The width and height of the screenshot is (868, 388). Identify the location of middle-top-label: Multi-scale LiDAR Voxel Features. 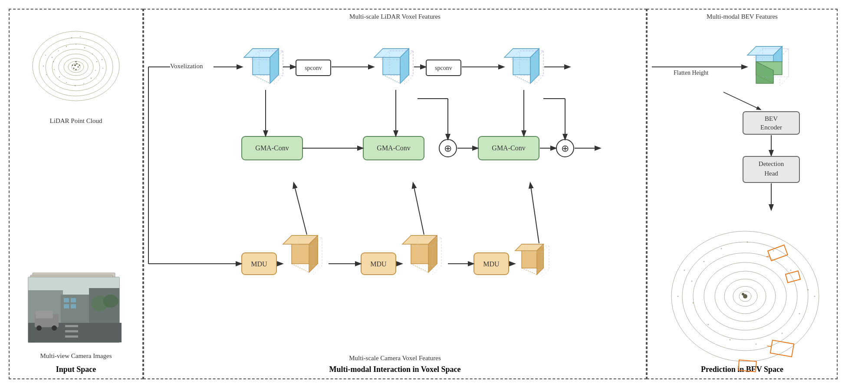
(395, 17).